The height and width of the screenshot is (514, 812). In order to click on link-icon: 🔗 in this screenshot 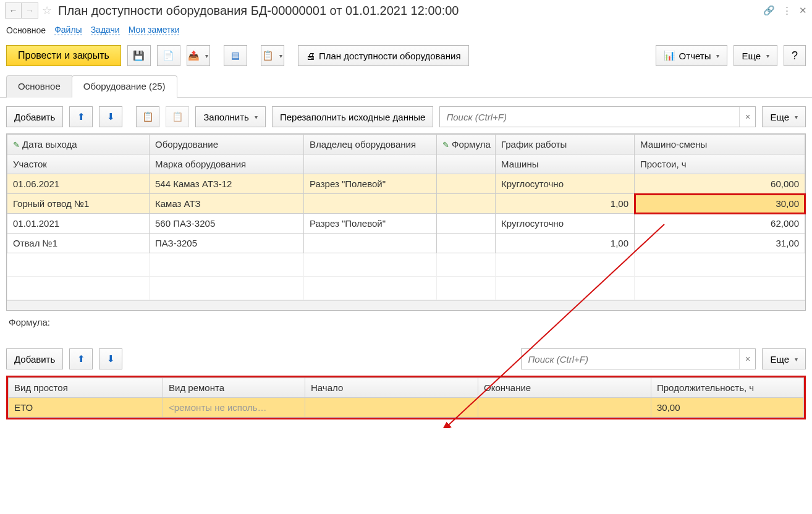, I will do `click(769, 11)`.